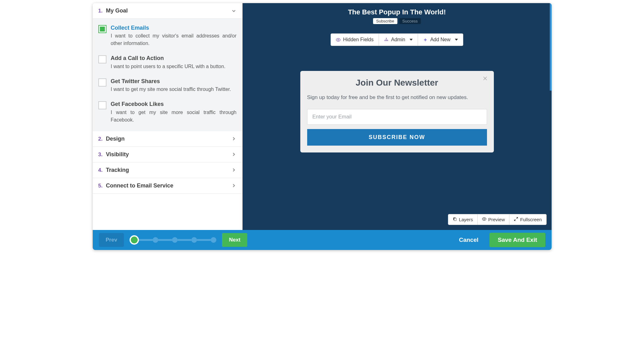 Image resolution: width=644 pixels, height=349 pixels. Describe the element at coordinates (167, 139) in the screenshot. I see `accordion-design: 2. Design` at that location.